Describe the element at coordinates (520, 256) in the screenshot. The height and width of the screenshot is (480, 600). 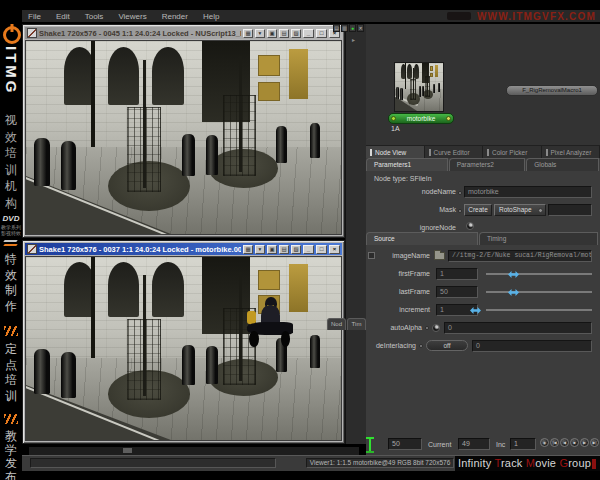
I see `imagename-field: //itmg-2/E/Nuke sucai/RigRemoval/motorbi…` at that location.